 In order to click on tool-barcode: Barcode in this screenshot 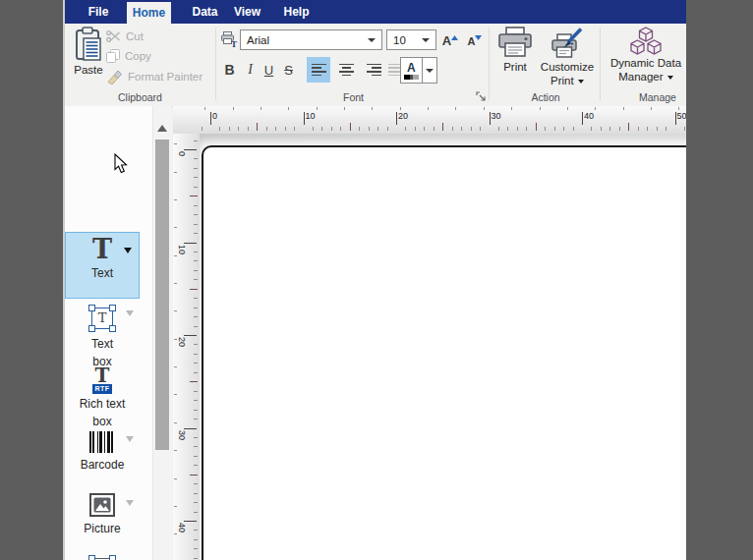, I will do `click(102, 450)`.